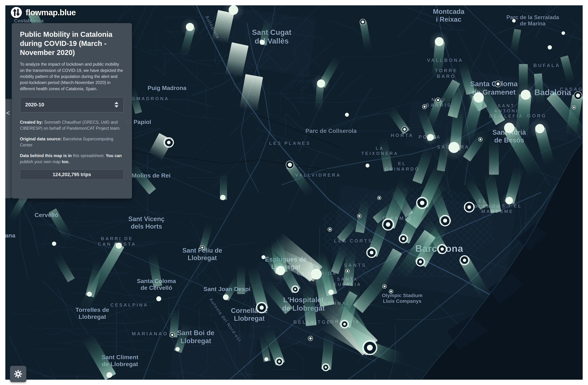 Image resolution: width=588 pixels, height=385 pixels. I want to click on map-place-label: LES PLANES, so click(290, 143).